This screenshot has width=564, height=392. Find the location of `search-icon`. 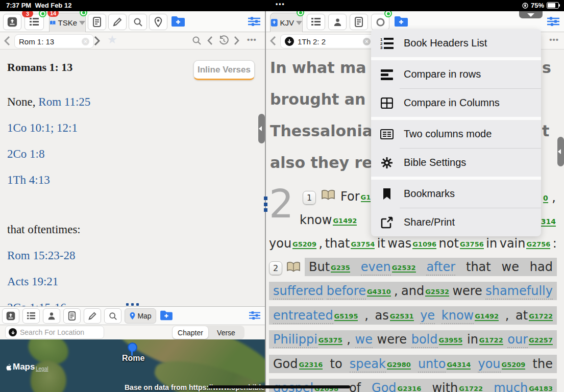

search-icon is located at coordinates (197, 41).